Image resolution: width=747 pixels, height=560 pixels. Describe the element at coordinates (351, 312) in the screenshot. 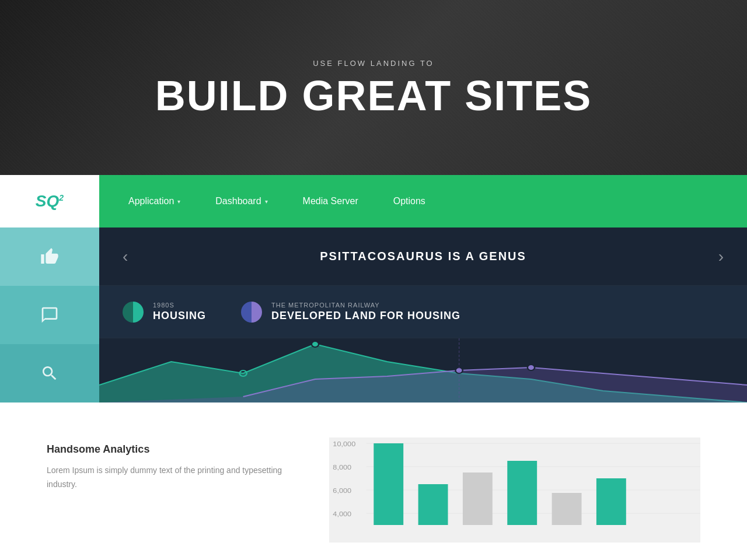

I see `stat-item-metropolitan: The Metropolitan Railway DEVELOPED LAND …` at that location.